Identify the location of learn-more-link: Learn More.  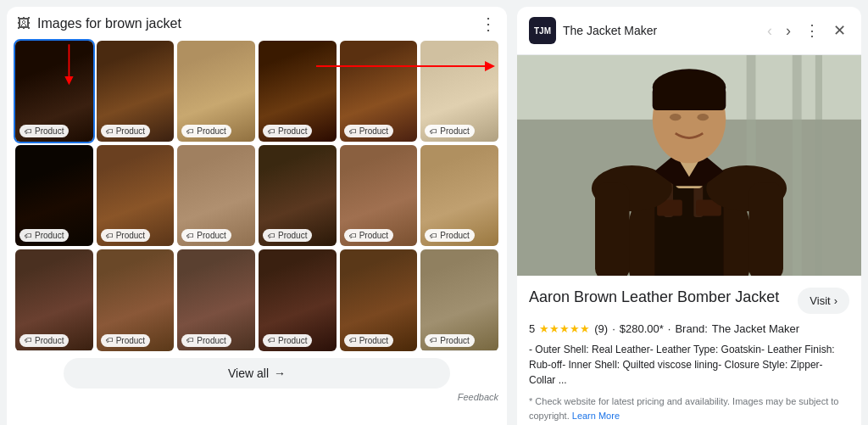
(596, 416).